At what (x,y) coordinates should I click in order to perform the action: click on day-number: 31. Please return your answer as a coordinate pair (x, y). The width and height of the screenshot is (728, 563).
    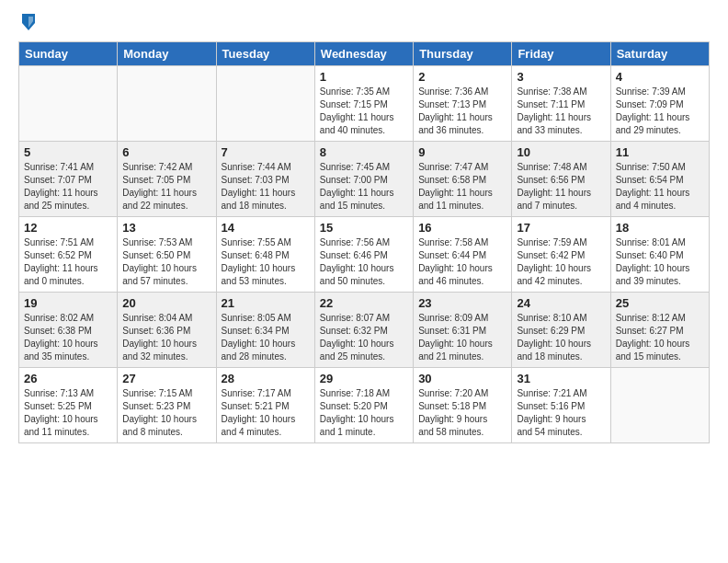
    Looking at the image, I should click on (561, 379).